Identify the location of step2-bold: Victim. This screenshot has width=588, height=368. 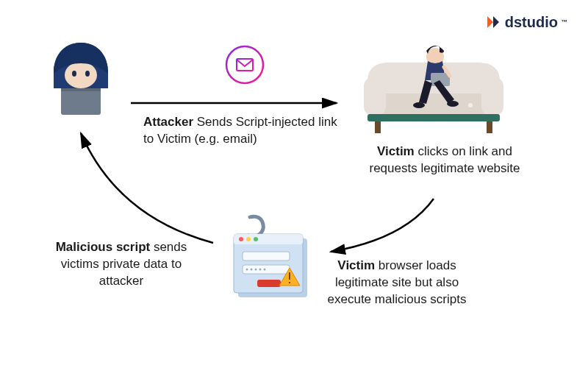
(395, 152).